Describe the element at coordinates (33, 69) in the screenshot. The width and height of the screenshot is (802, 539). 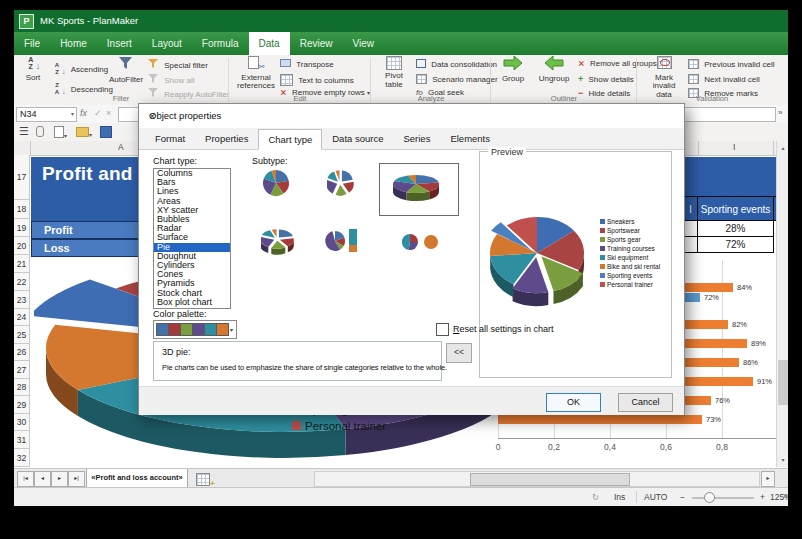
I see `sort-button: AZ↓ Sort` at that location.